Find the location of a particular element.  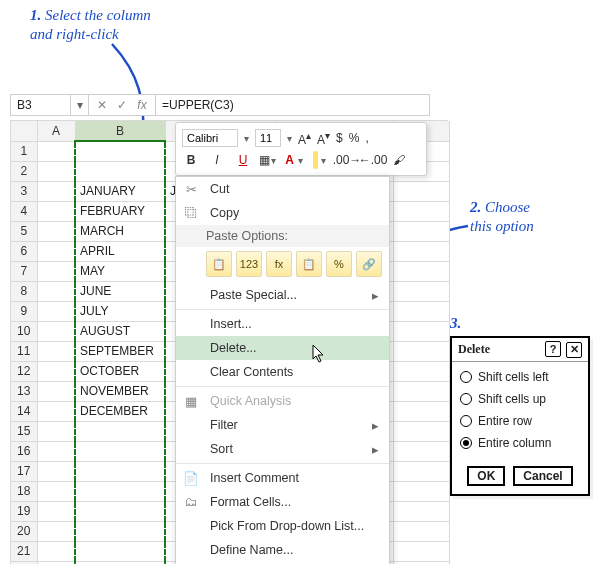

menu-paste-special: Paste Special... ▸ is located at coordinates (282, 295).